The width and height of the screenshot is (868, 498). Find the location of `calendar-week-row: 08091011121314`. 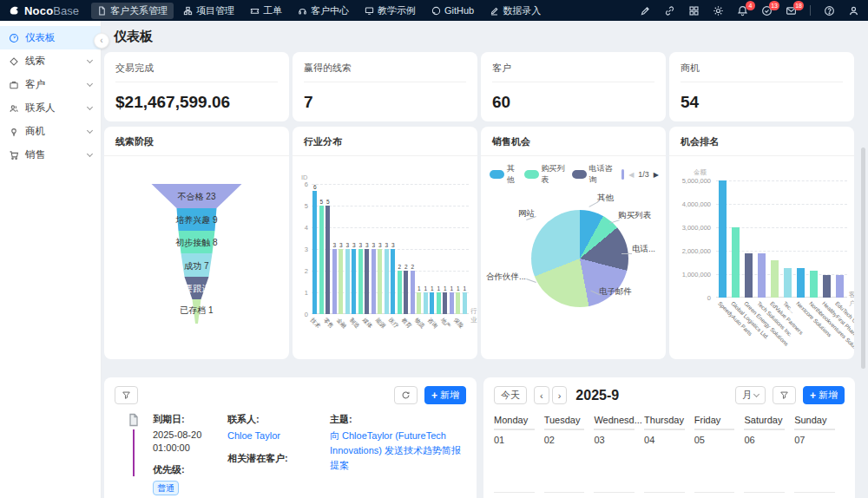

calendar-week-row: 08091011121314 is located at coordinates (669, 495).